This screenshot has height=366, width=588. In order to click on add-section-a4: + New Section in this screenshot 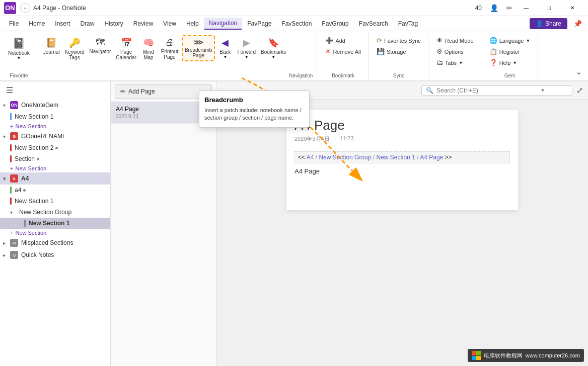, I will do `click(55, 233)`.